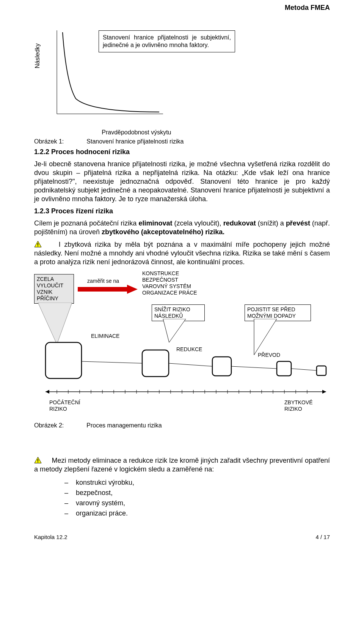 This screenshot has width=364, height=629. What do you see at coordinates (38, 56) in the screenshot?
I see `chart-ylabel: Následky` at bounding box center [38, 56].